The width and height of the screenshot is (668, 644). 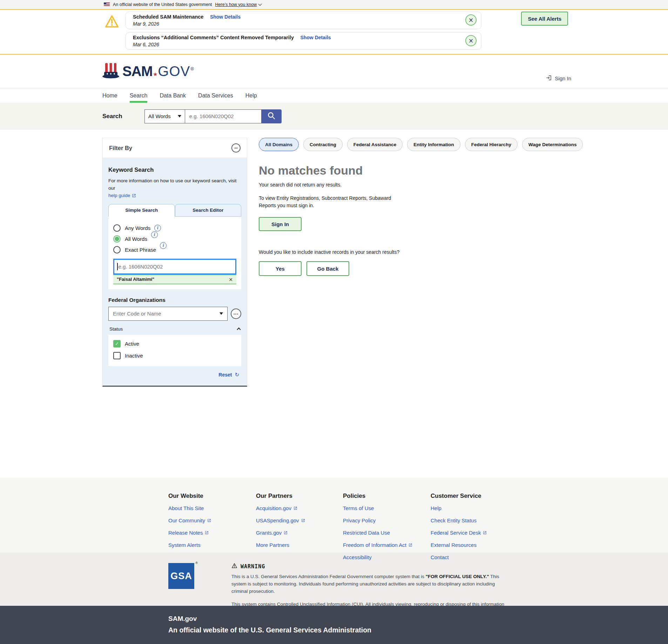 I want to click on footer-link-about-this-site: About This Site, so click(x=212, y=508).